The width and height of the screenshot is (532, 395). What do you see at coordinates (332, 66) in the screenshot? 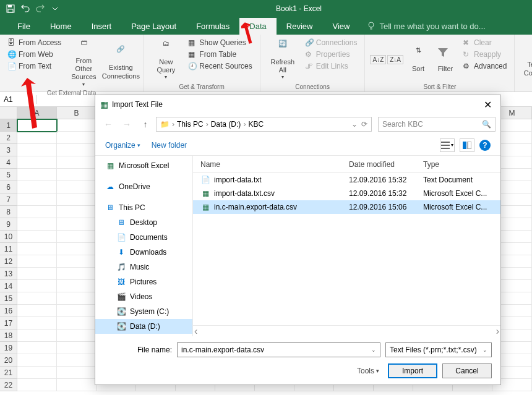
I see `edit-links-button: 🖇Edit Links` at bounding box center [332, 66].